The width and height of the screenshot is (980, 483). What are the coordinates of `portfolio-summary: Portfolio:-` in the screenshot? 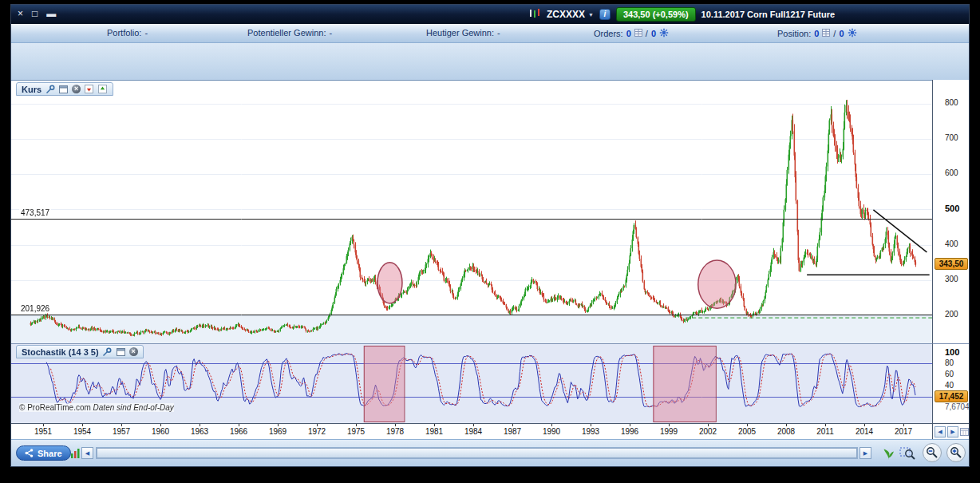 It's located at (128, 33).